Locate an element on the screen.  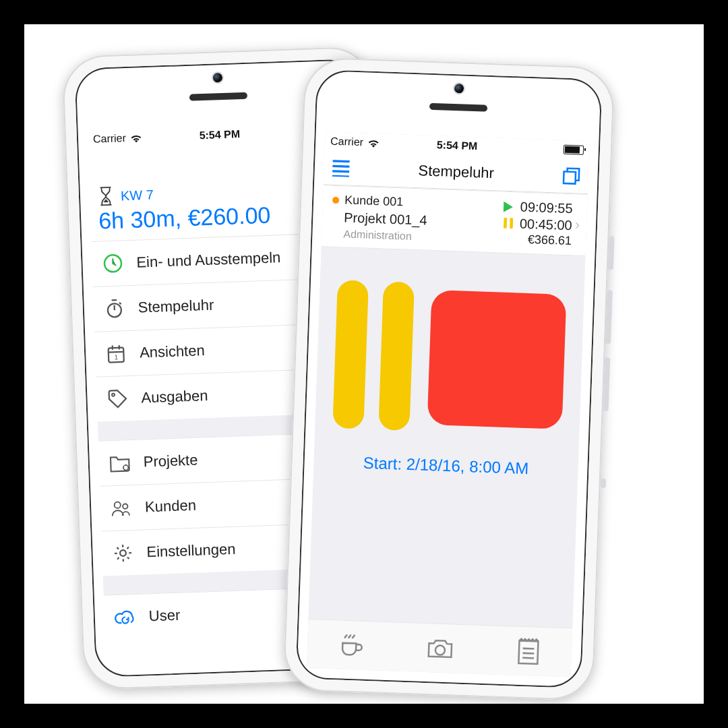
gear-icon is located at coordinates (123, 553).